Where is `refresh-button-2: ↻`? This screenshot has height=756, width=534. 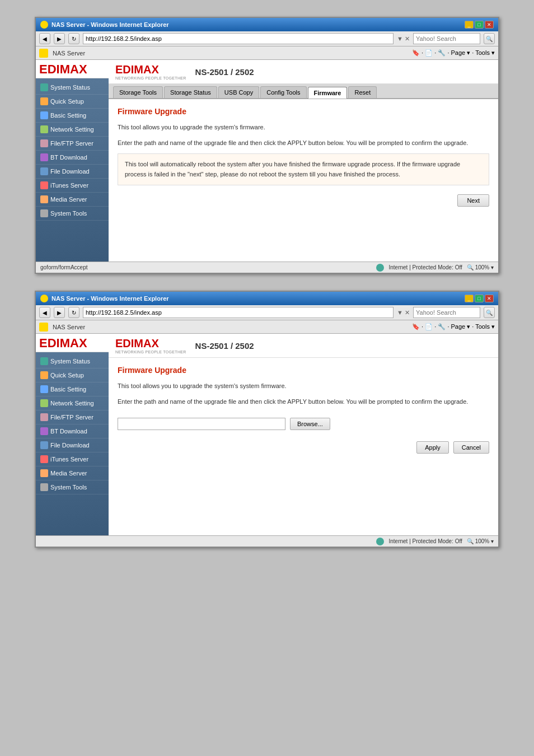
refresh-button-2: ↻ is located at coordinates (74, 312).